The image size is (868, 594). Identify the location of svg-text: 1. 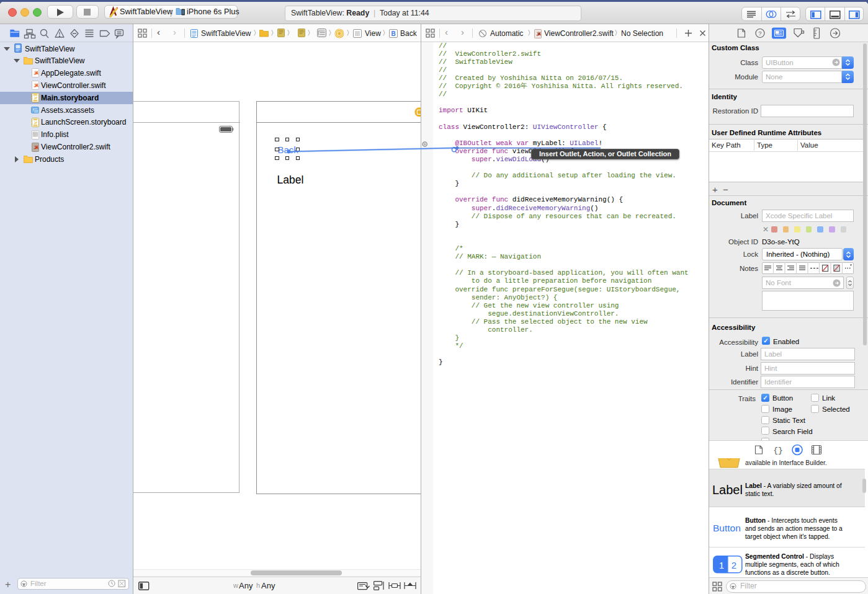
(722, 565).